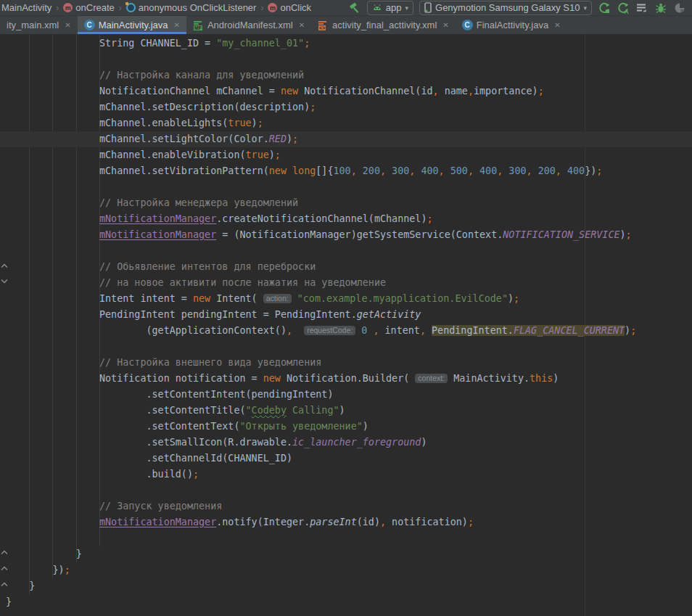  Describe the element at coordinates (511, 25) in the screenshot. I see `tab-FinalActtivity.java: CFinalActtivity.java✕` at that location.